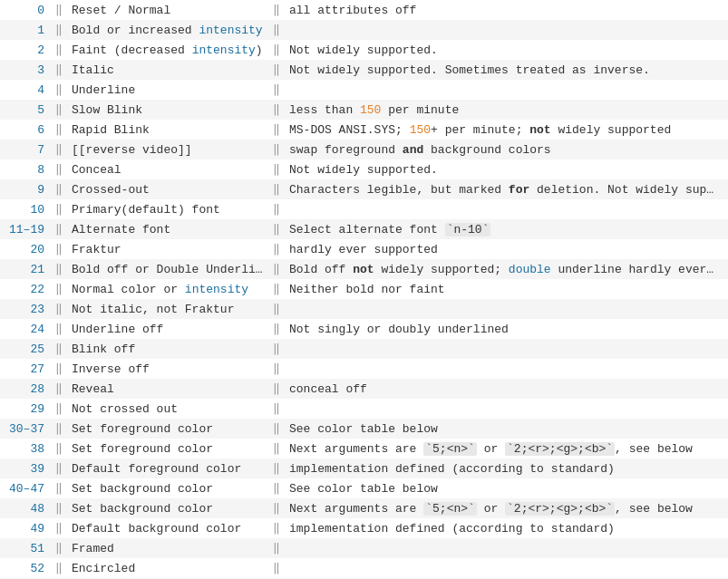 Image resolution: width=728 pixels, height=579 pixels. Describe the element at coordinates (503, 70) in the screenshot. I see `row-description: Not widely supported. Sometimes treated …` at that location.